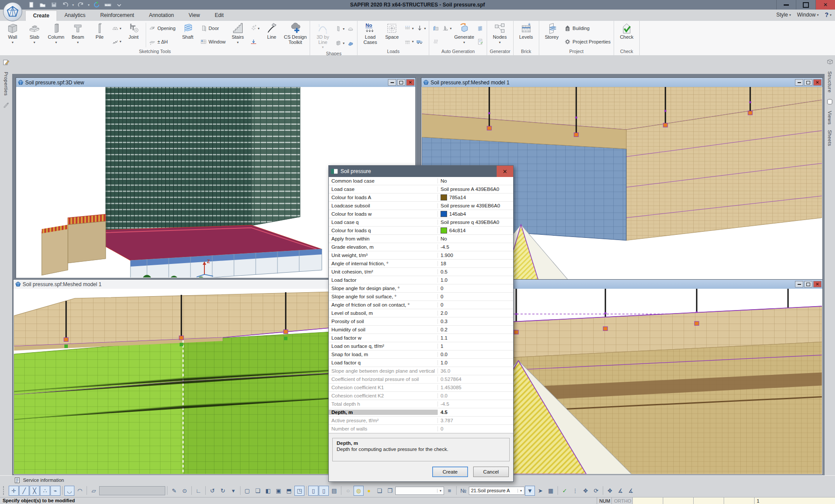 The width and height of the screenshot is (835, 504). What do you see at coordinates (421, 239) in the screenshot?
I see `property-row: Apply from withinNo` at bounding box center [421, 239].